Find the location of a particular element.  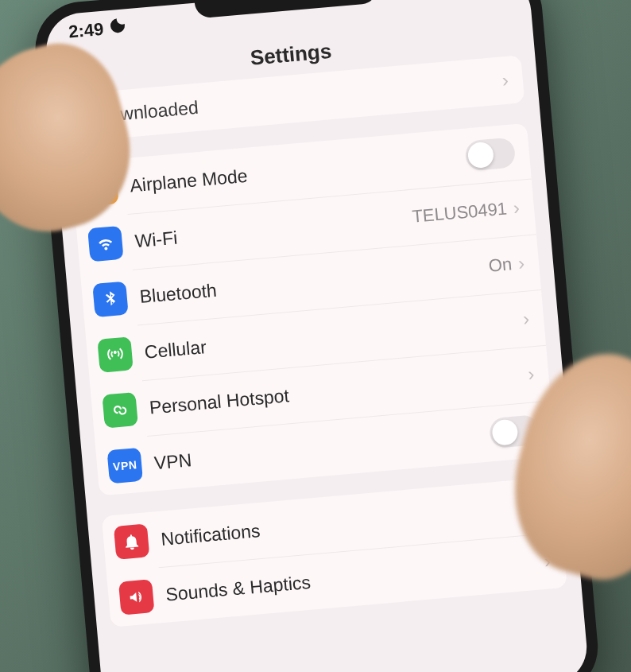

wifi-icon is located at coordinates (106, 243).